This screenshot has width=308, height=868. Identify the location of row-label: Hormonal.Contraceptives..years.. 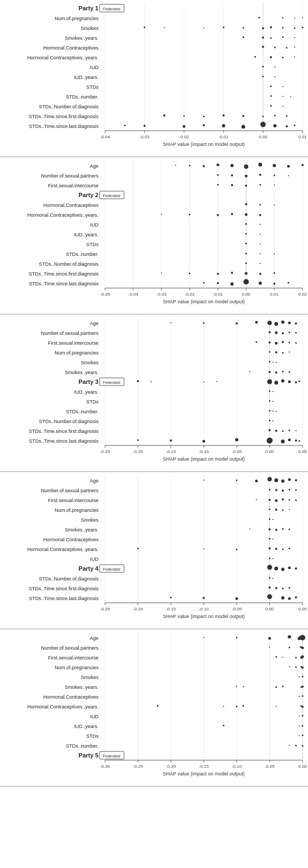
(63, 707).